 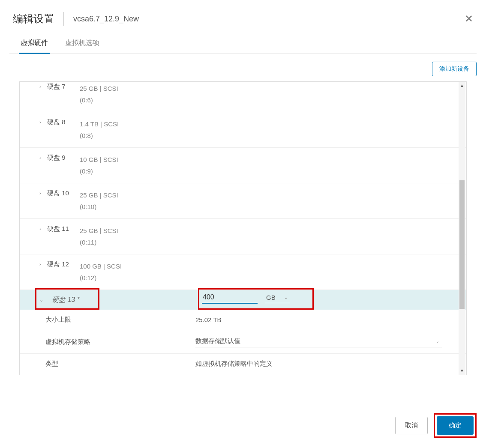 What do you see at coordinates (462, 228) in the screenshot?
I see `scrollbar: ▲ ▼` at bounding box center [462, 228].